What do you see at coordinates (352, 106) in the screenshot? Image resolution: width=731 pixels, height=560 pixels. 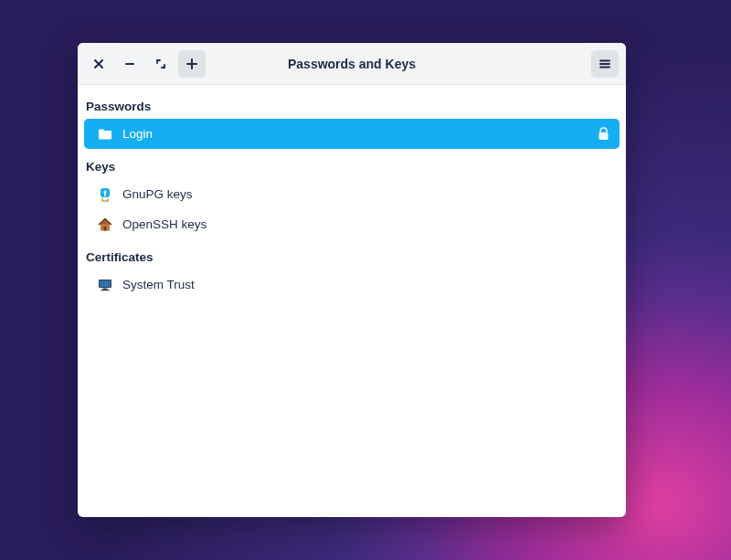 I see `section-header-passwords: Passwords` at bounding box center [352, 106].